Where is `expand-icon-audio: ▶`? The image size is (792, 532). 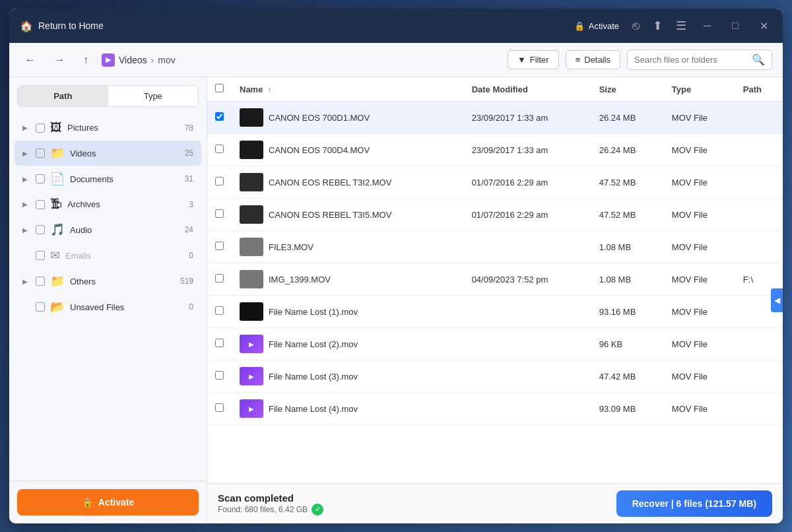 expand-icon-audio: ▶ is located at coordinates (26, 230).